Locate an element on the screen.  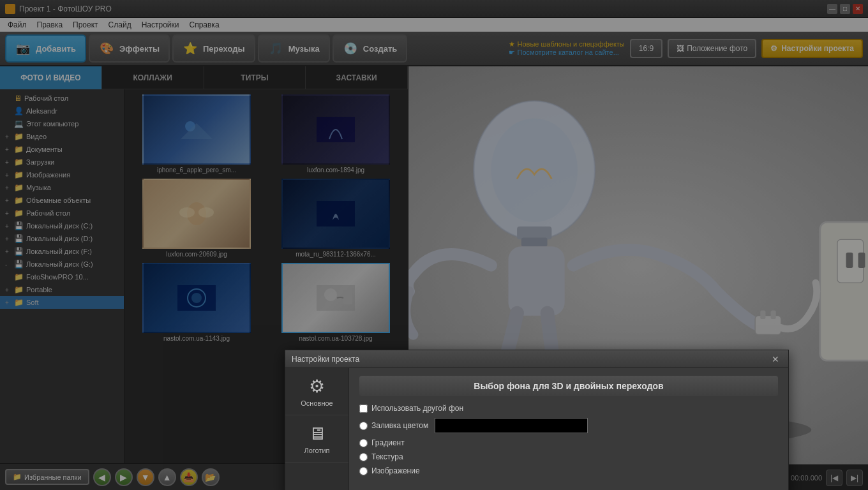
monitor-icon: 🖥 is located at coordinates (317, 434).